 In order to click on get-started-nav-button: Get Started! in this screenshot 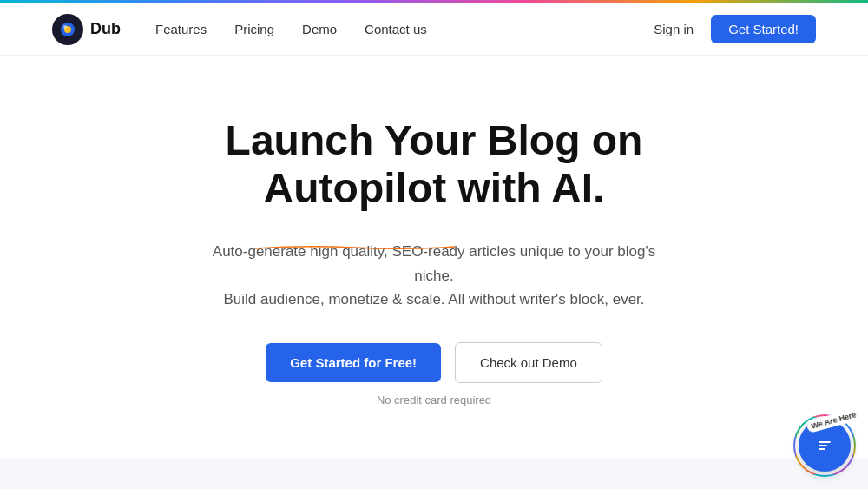, I will do `click(764, 30)`.